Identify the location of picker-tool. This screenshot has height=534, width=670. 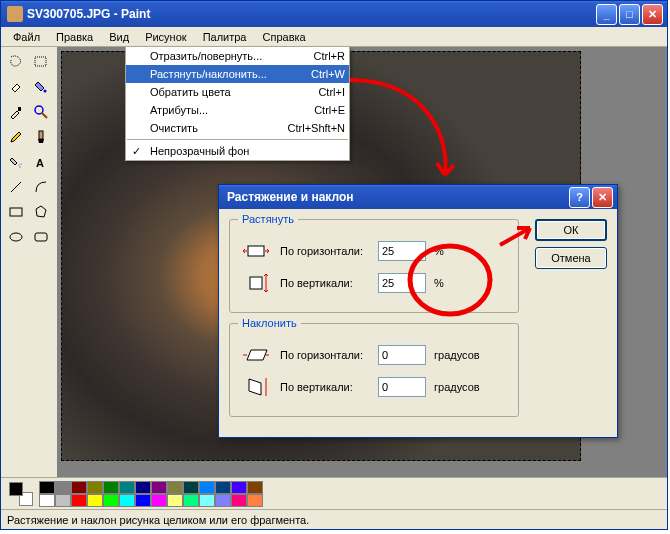
(16, 112).